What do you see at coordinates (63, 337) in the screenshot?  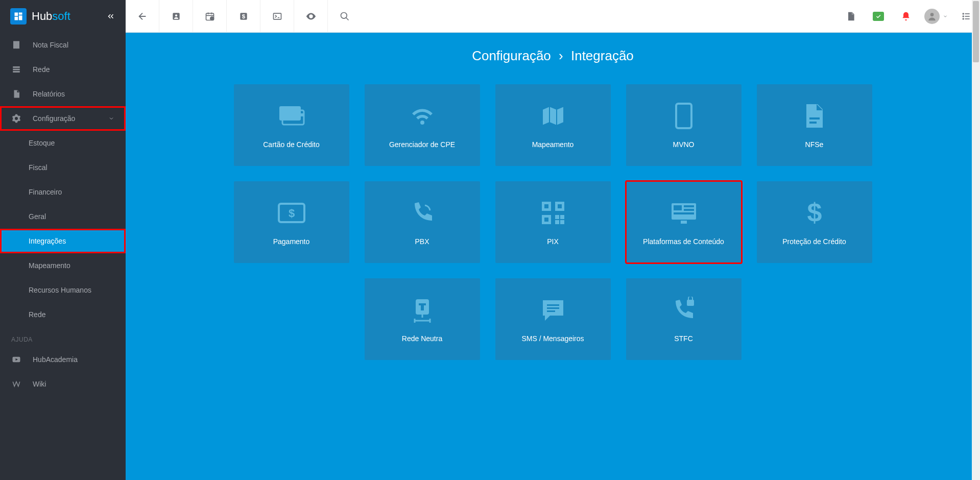 I see `sidebar-section-ajuda: AJUDA` at bounding box center [63, 337].